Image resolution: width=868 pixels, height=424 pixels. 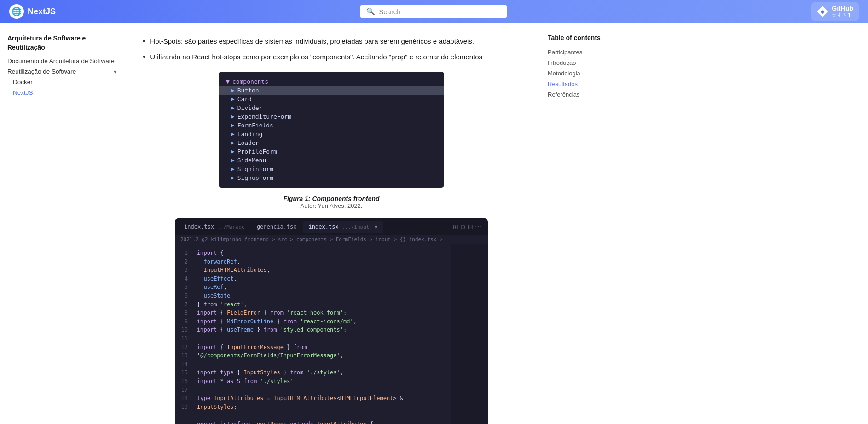 What do you see at coordinates (331, 41) in the screenshot?
I see `bullet-item-1: • Hot-Spots: são partes específicas de s…` at bounding box center [331, 41].